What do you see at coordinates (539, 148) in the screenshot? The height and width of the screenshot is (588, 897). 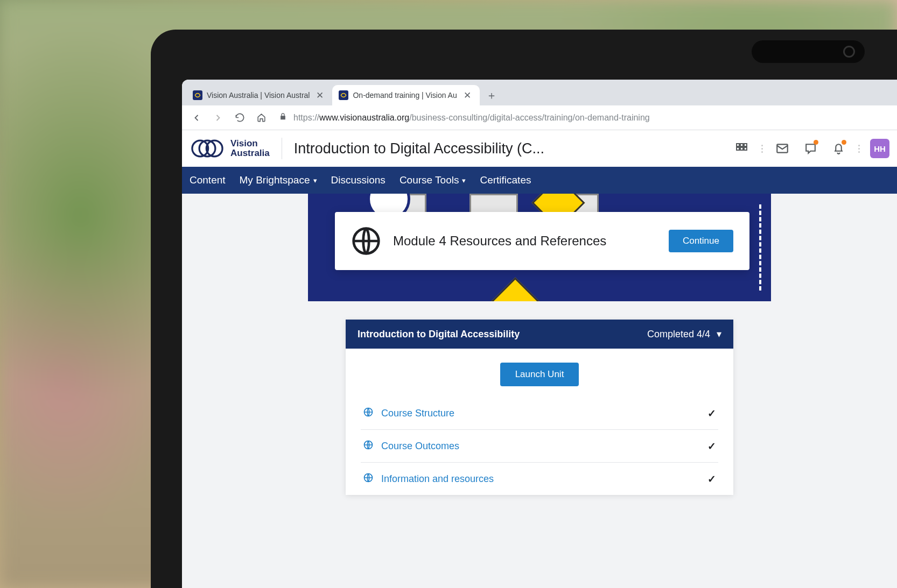 I see `site-header: Vision Australia Introduction to Digital…` at bounding box center [539, 148].